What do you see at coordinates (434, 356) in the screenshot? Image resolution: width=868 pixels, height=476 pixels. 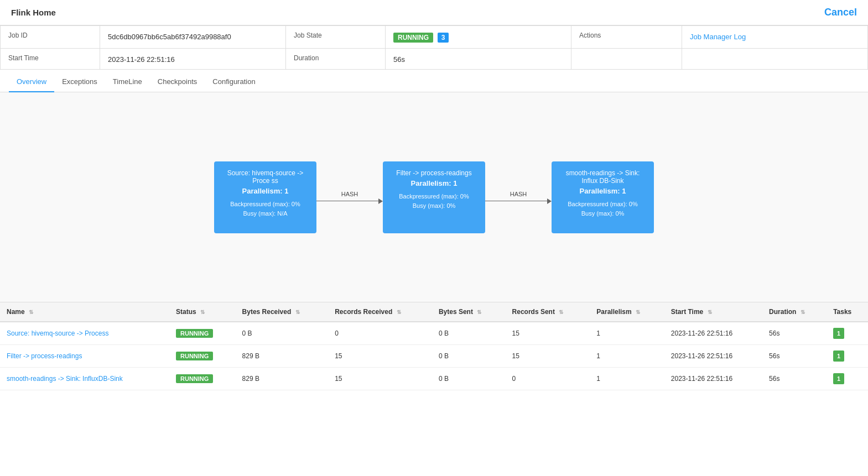 I see `table-row: Filter -> process-readingsRUNNING829 B15…` at bounding box center [434, 356].